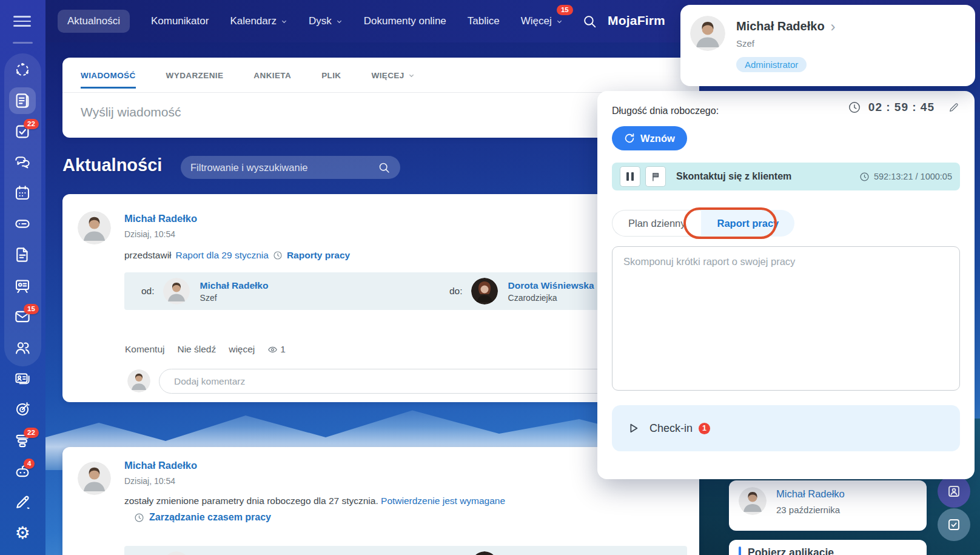 The image size is (980, 555). What do you see at coordinates (633, 428) in the screenshot?
I see `play-icon` at bounding box center [633, 428].